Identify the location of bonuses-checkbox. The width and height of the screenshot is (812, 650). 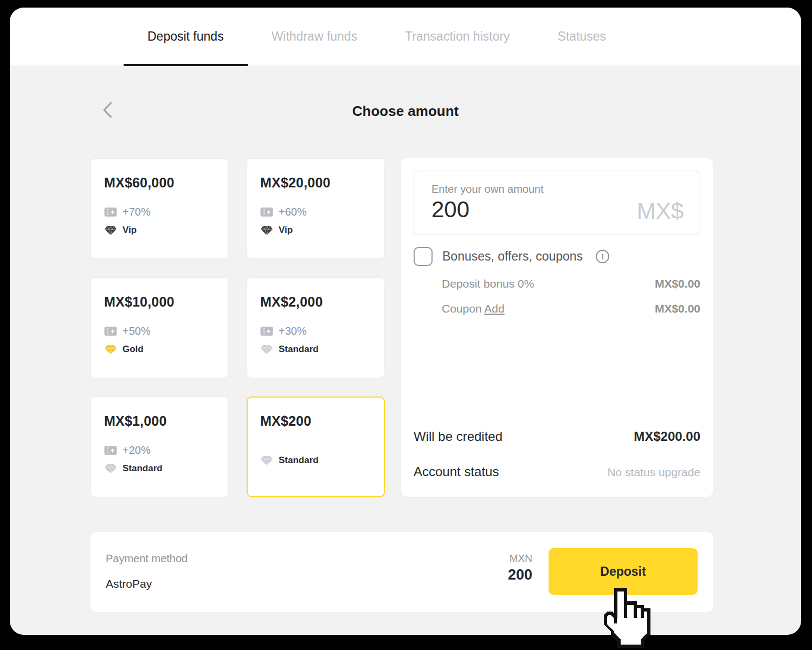
(423, 257).